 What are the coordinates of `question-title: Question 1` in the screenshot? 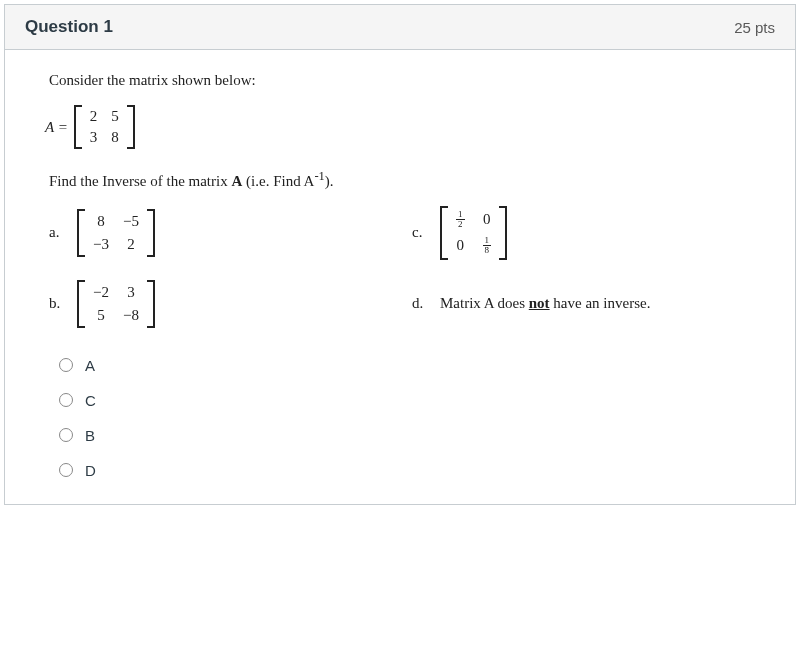 It's located at (69, 27).